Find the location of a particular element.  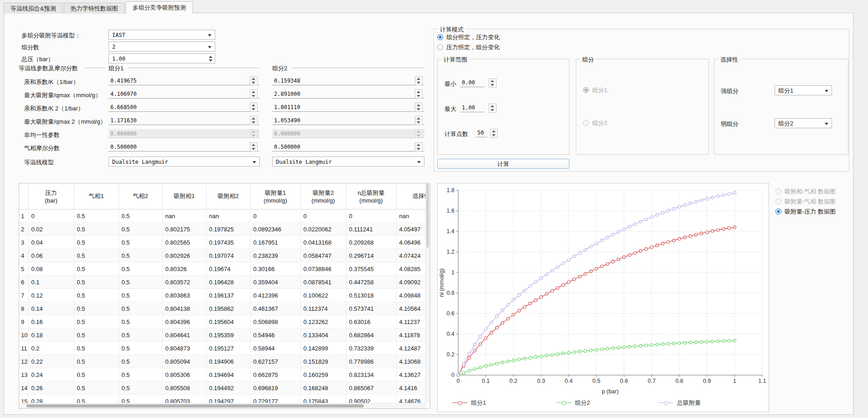

table-header-cell: 压力(bar) is located at coordinates (51, 196).